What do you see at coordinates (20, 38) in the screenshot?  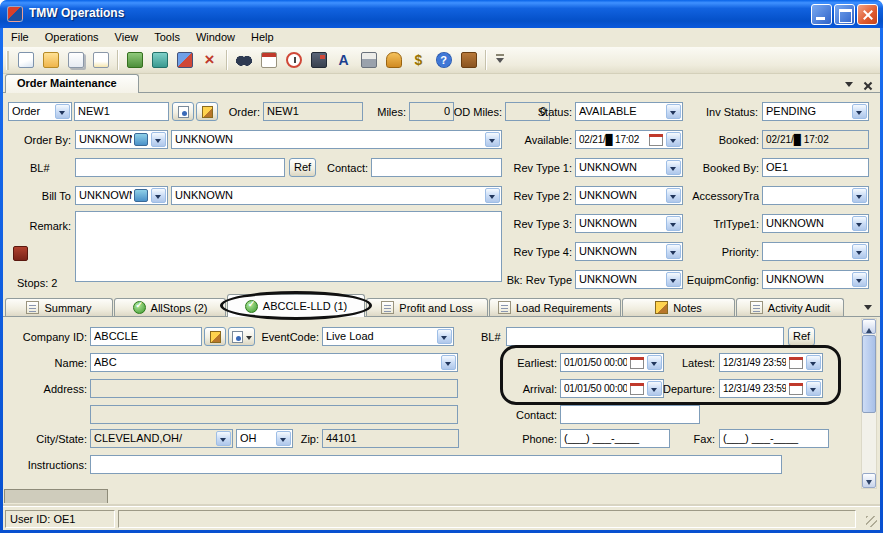 I see `menu-file: File` at bounding box center [20, 38].